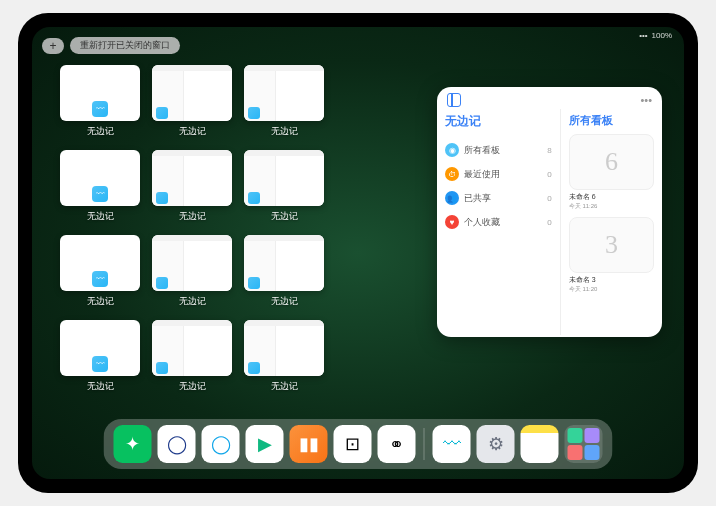  Describe the element at coordinates (133, 444) in the screenshot. I see `dock-app-wechat: ✦` at that location.